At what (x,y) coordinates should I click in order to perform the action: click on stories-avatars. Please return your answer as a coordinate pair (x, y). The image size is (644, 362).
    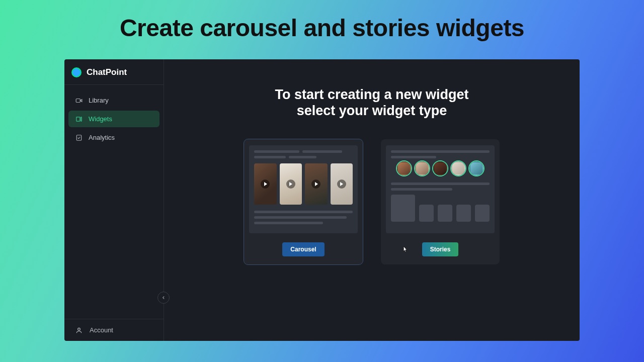
    Looking at the image, I should click on (440, 168).